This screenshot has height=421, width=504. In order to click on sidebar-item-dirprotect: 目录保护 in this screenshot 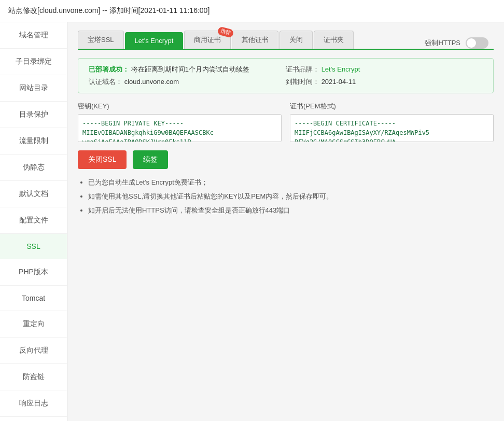, I will do `click(33, 115)`.